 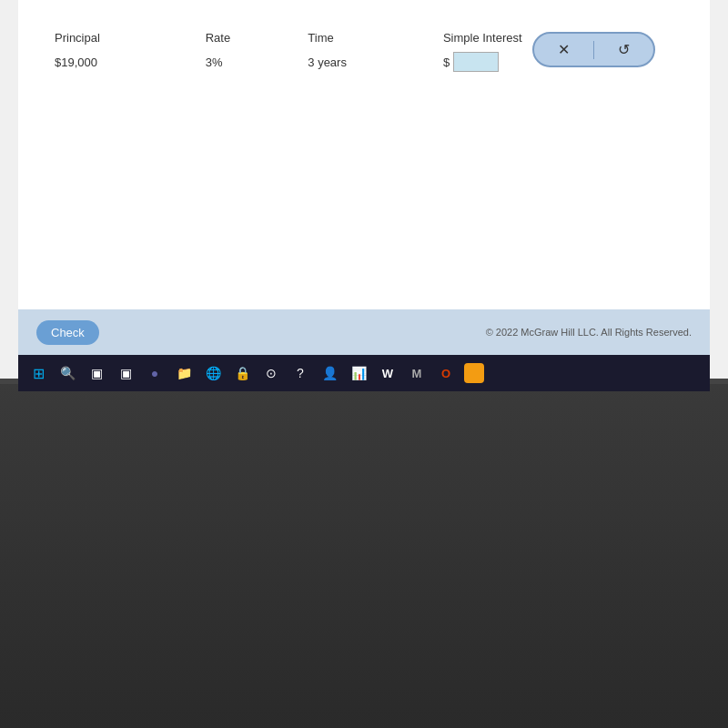 I want to click on button-divider, so click(x=593, y=50).